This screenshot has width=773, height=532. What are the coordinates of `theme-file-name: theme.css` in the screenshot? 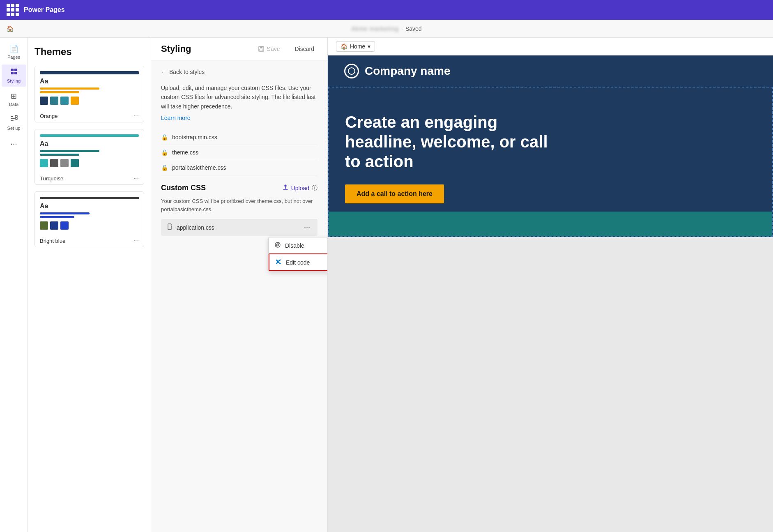 It's located at (185, 152).